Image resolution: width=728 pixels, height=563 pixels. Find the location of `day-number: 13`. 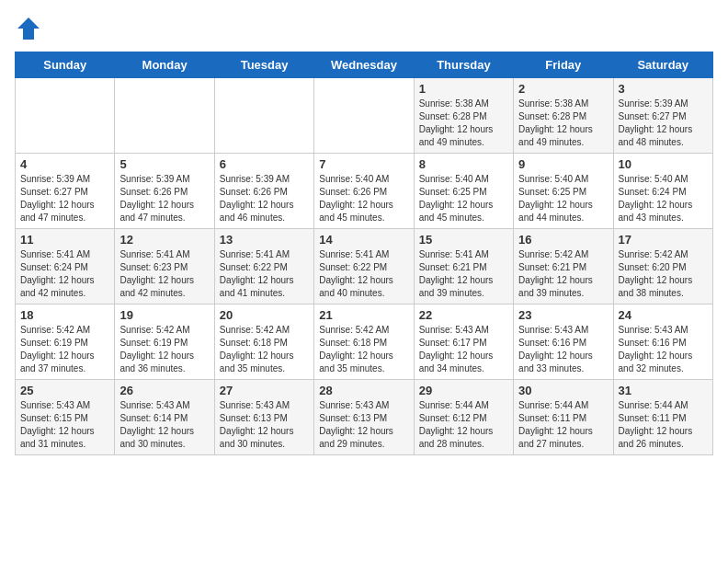

day-number: 13 is located at coordinates (265, 239).